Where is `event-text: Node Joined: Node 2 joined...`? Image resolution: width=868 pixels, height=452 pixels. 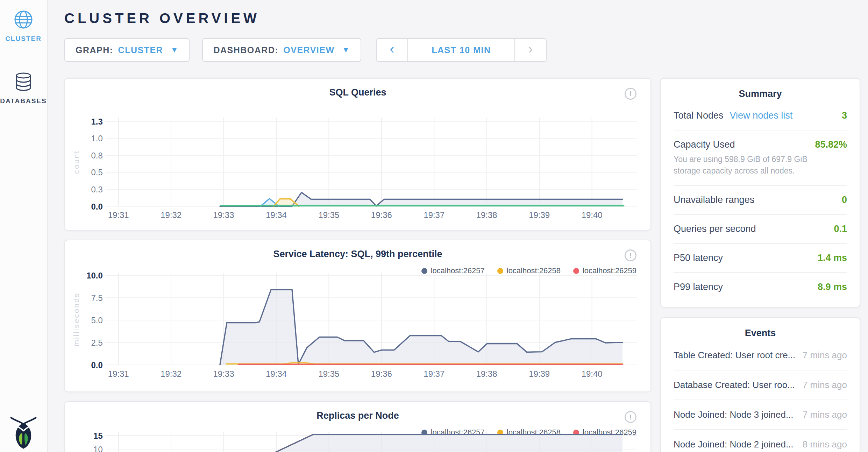 event-text: Node Joined: Node 2 joined... is located at coordinates (734, 444).